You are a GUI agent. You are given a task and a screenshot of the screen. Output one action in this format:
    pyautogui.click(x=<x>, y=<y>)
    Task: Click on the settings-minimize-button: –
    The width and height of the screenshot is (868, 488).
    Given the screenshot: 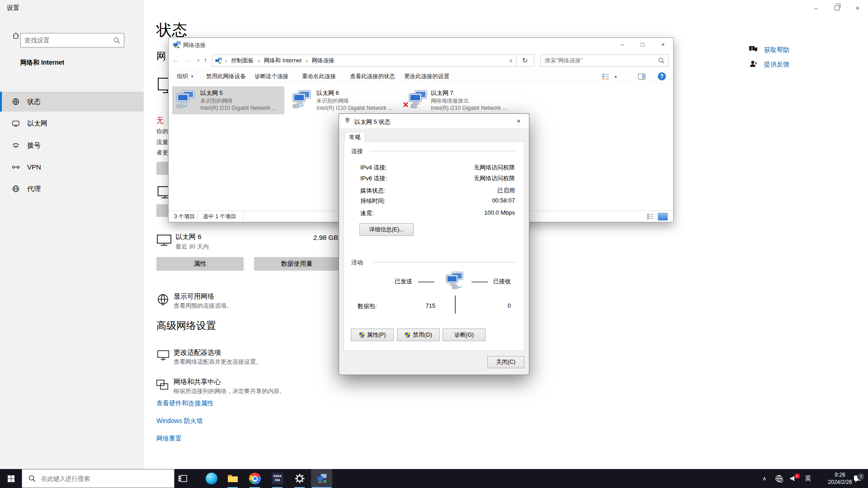 What is the action you would take?
    pyautogui.click(x=816, y=8)
    